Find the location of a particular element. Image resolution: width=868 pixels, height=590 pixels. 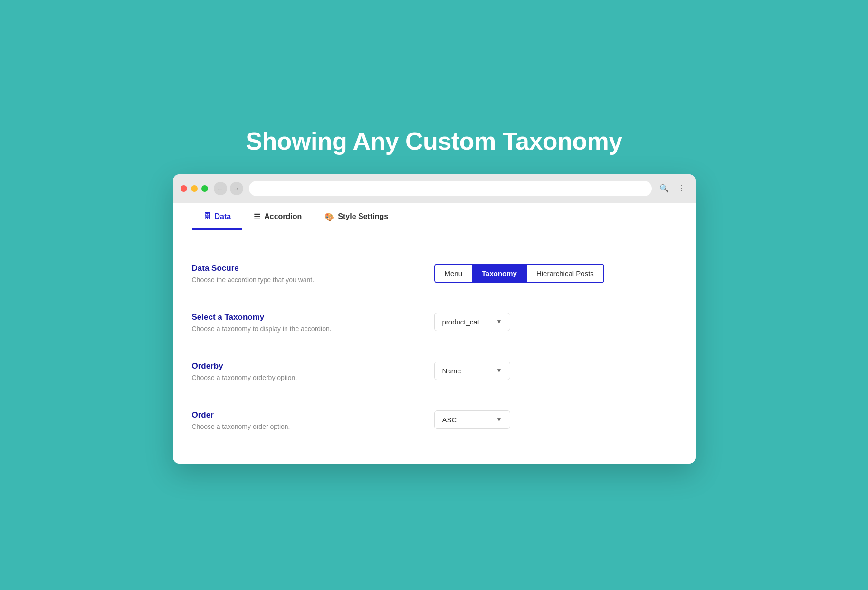

order-title: Order is located at coordinates (313, 415).